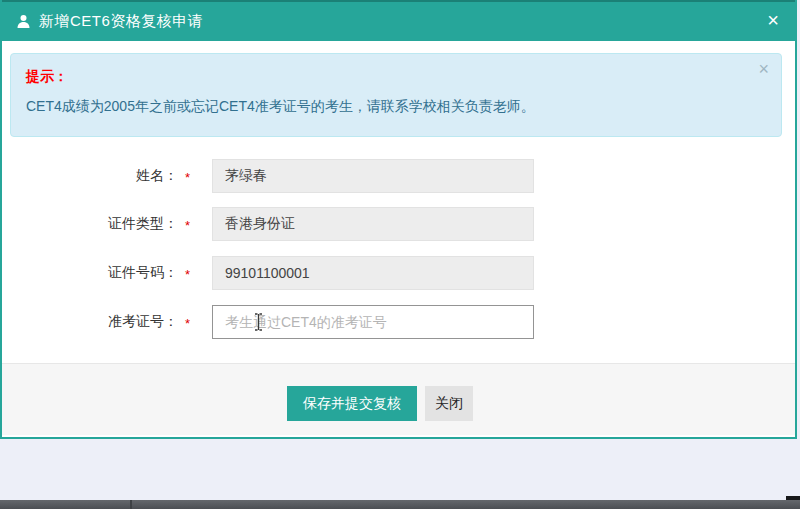  Describe the element at coordinates (96, 273) in the screenshot. I see `id-number-label: 证件号码： *` at that location.